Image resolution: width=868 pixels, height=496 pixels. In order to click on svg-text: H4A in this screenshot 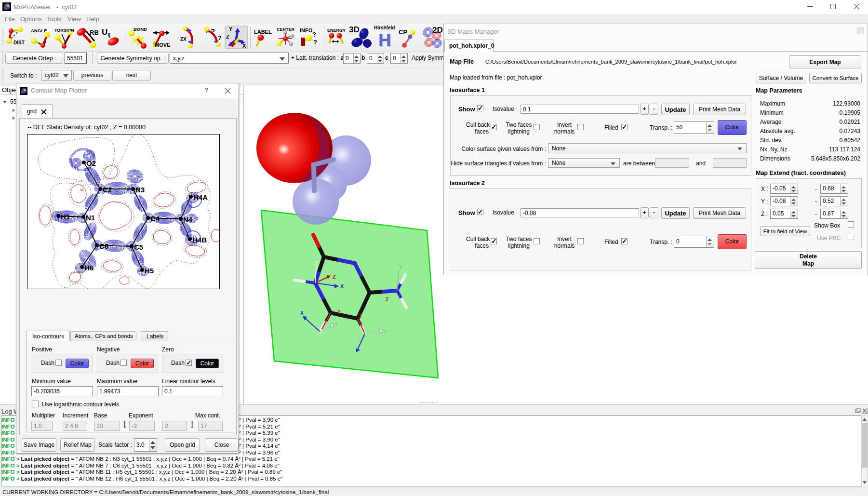, I will do `click(200, 198)`.